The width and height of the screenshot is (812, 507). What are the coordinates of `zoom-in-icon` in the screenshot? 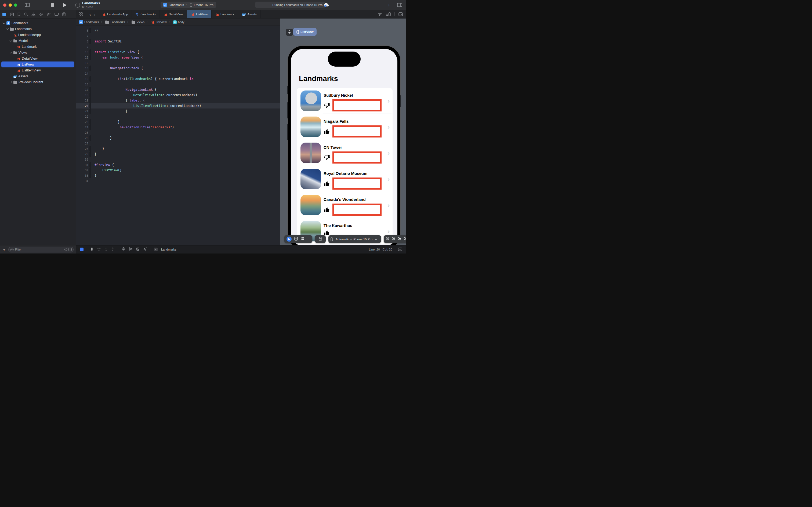 It's located at (405, 239).